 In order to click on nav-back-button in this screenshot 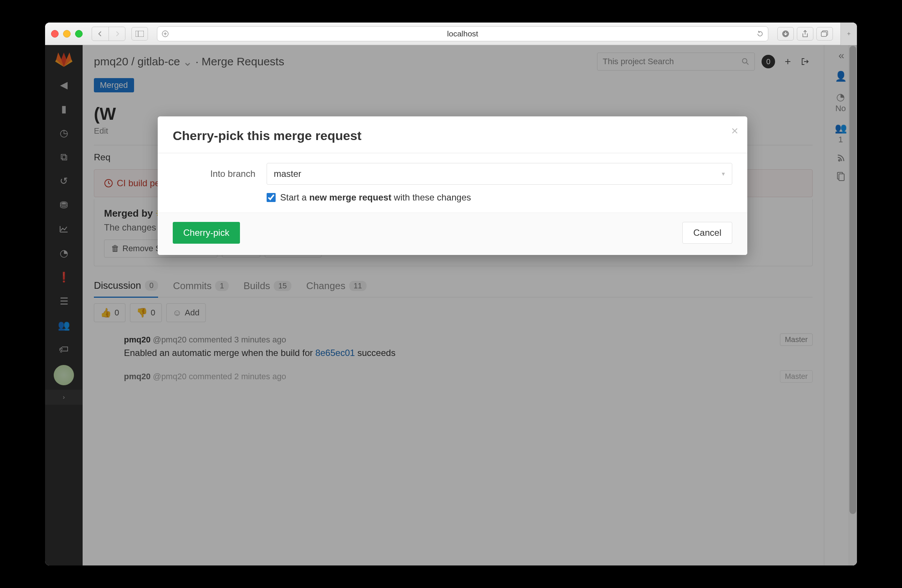, I will do `click(100, 34)`.